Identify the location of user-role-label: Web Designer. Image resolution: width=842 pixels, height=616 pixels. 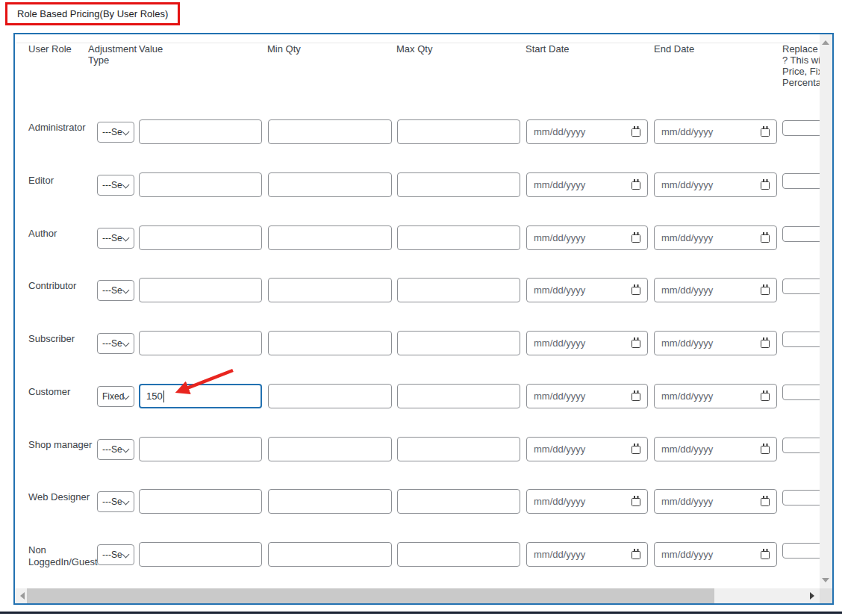
(63, 497).